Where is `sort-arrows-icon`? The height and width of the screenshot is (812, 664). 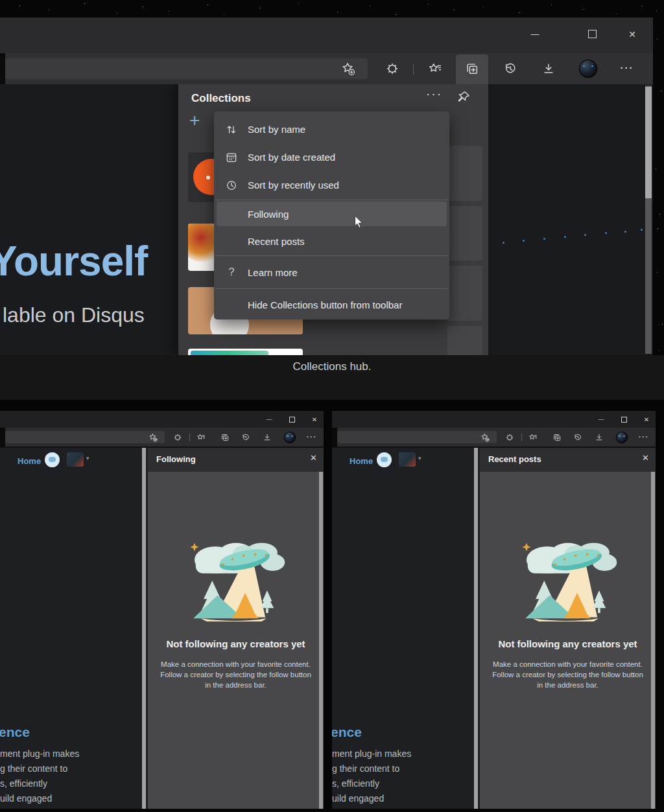
sort-arrows-icon is located at coordinates (231, 130).